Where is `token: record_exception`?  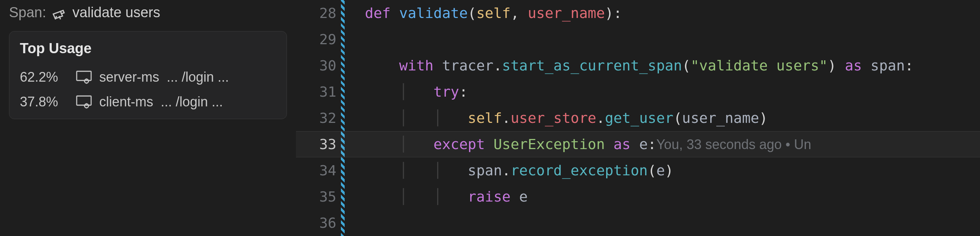 token: record_exception is located at coordinates (579, 171).